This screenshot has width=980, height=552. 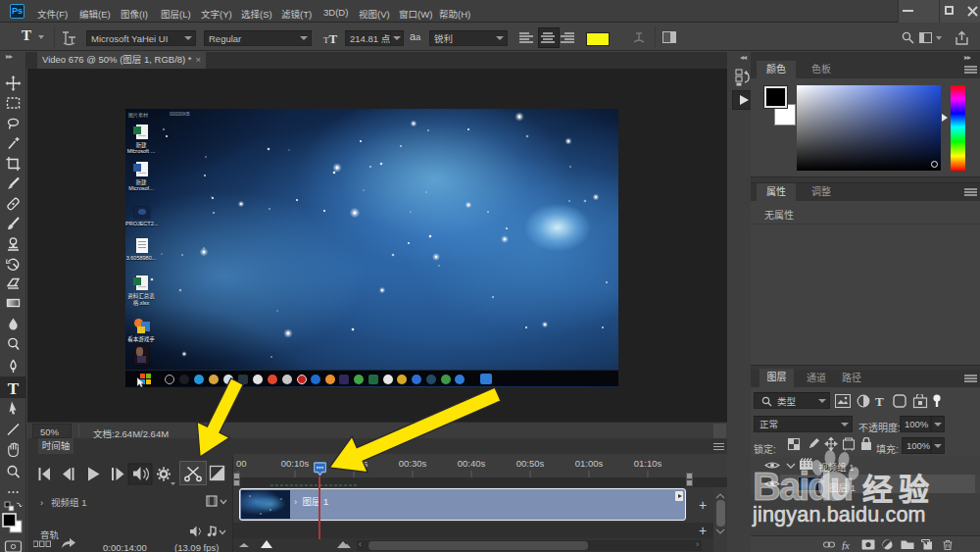 I want to click on svg-text: 00:10s, so click(x=296, y=463).